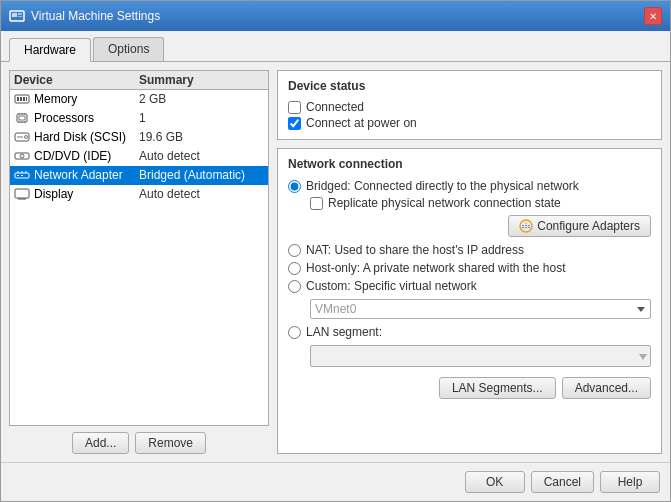 The width and height of the screenshot is (671, 502). Describe the element at coordinates (470, 186) in the screenshot. I see `bridged-row: Bridged: Connected directly to the physi…` at that location.